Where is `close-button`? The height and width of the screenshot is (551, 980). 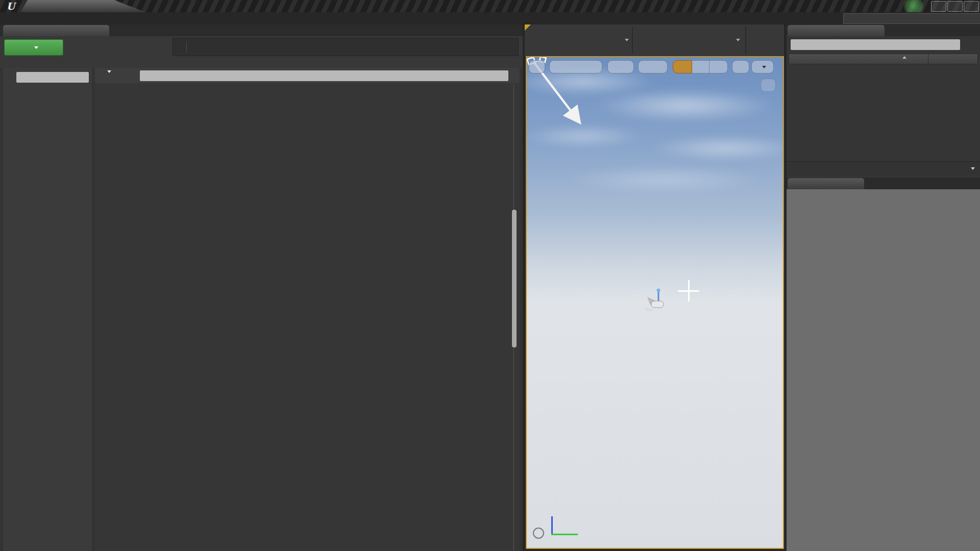 close-button is located at coordinates (971, 6).